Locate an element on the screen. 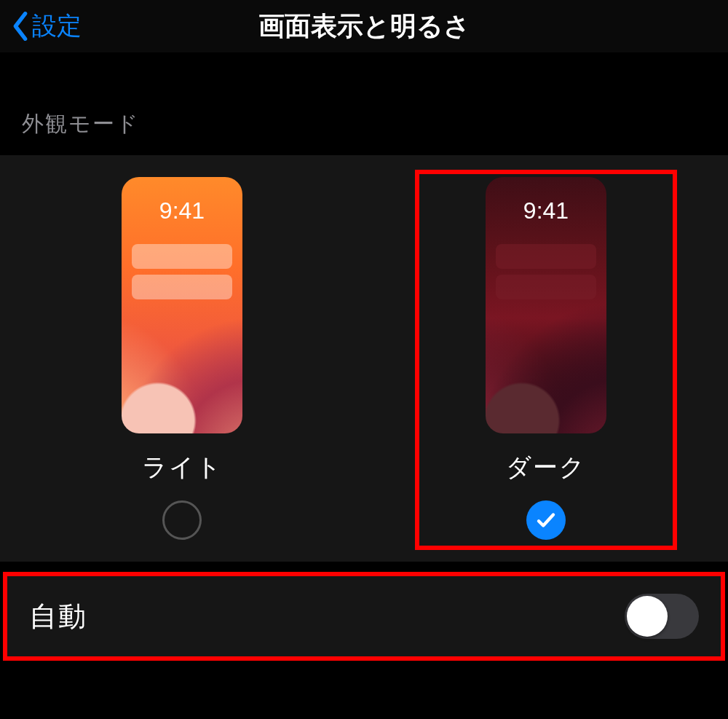 This screenshot has width=728, height=719. navigation-bar: 設定 画面表示と明るさ is located at coordinates (364, 26).